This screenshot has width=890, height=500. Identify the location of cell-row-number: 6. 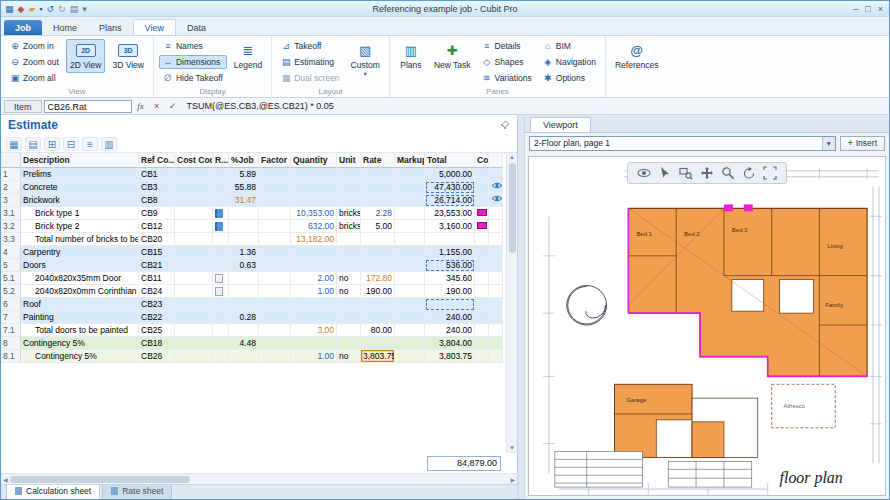
(11, 304).